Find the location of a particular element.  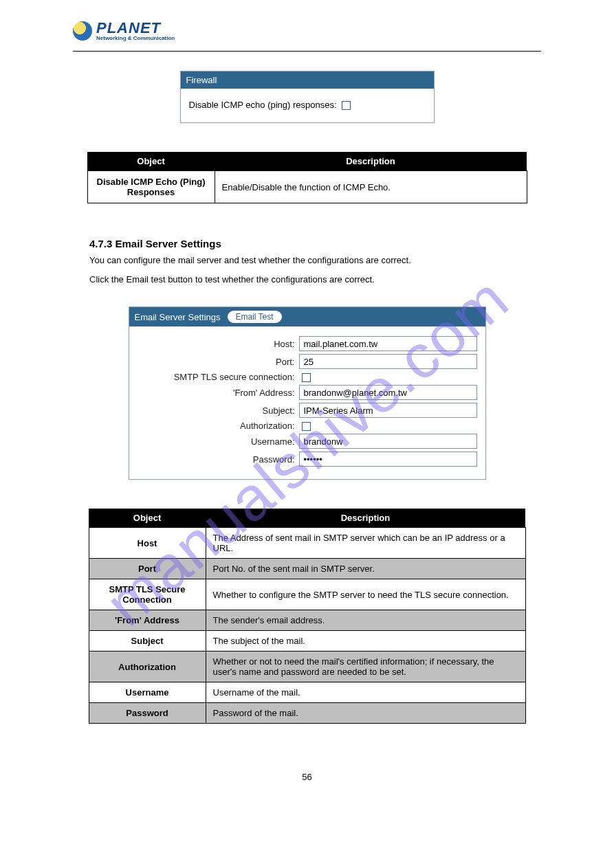

firewall-panel-title: Firewall is located at coordinates (307, 80).